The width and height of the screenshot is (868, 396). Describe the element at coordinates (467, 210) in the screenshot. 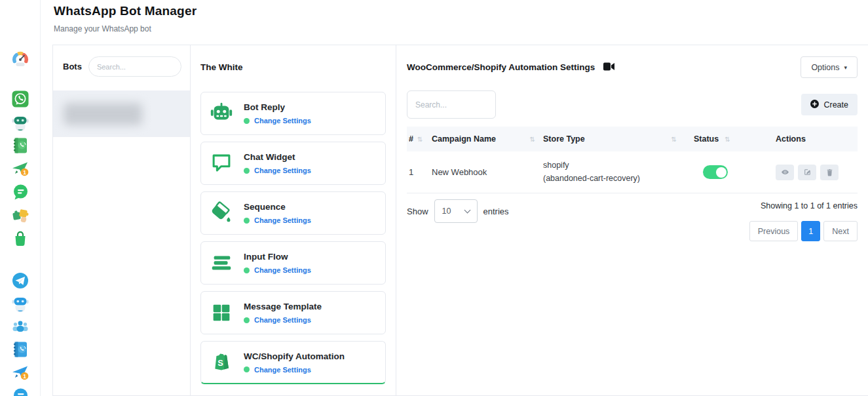

I see `chevron-down-icon` at that location.